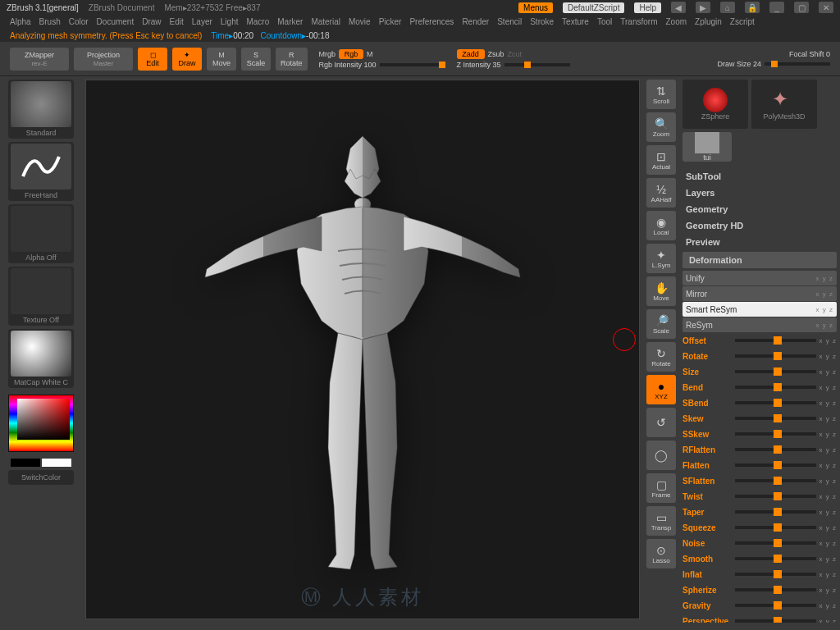 This screenshot has width=840, height=630. I want to click on zadd-toggle: Zadd, so click(471, 54).